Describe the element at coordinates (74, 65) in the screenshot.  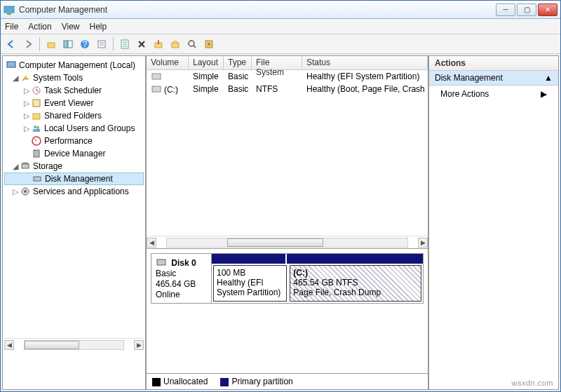
I see `tree-root: Computer Management (Local)` at that location.